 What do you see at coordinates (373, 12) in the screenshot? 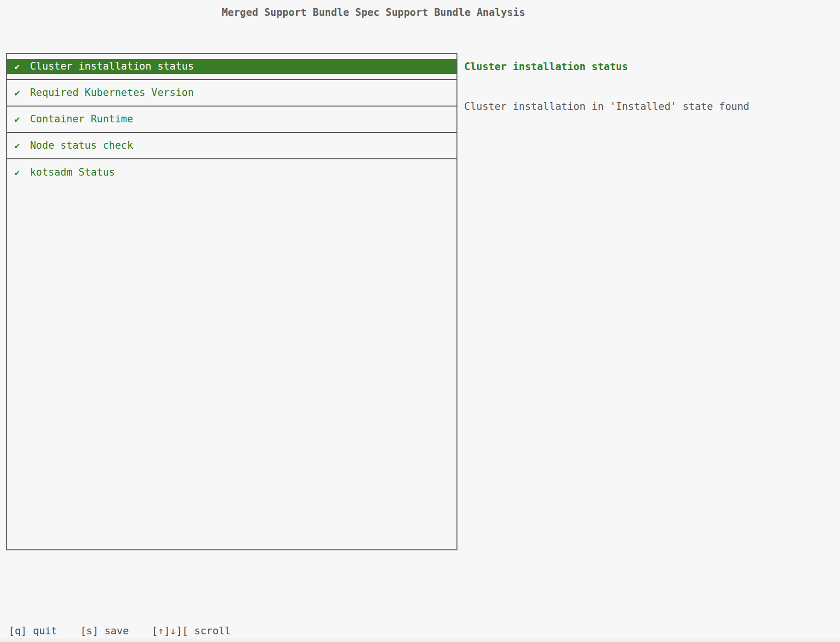
I see `app-title: Merged Support Bundle Spec Support Bundl…` at bounding box center [373, 12].